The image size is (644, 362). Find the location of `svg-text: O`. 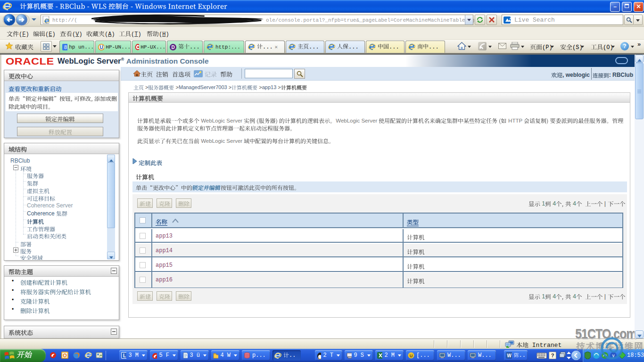

svg-text: O is located at coordinates (65, 355).